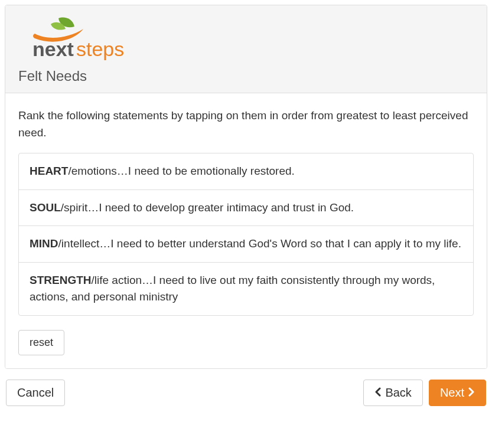  What do you see at coordinates (41, 342) in the screenshot?
I see `reset-button: reset` at bounding box center [41, 342].